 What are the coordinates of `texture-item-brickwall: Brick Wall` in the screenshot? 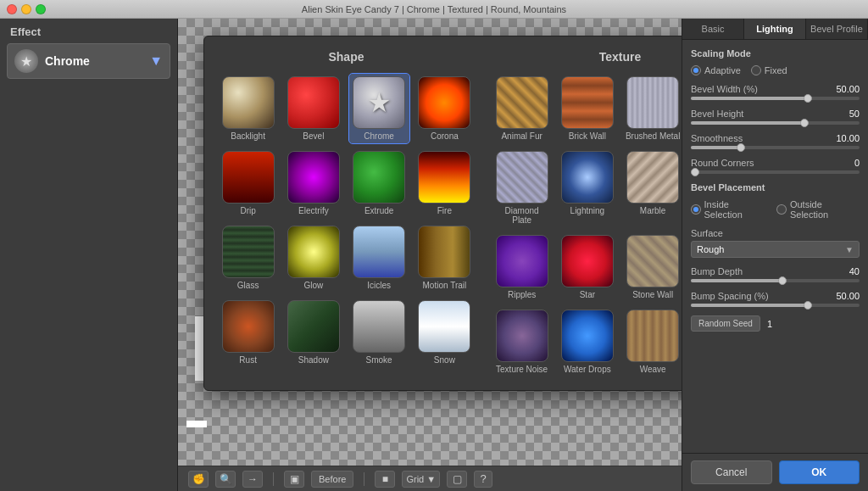 It's located at (587, 109).